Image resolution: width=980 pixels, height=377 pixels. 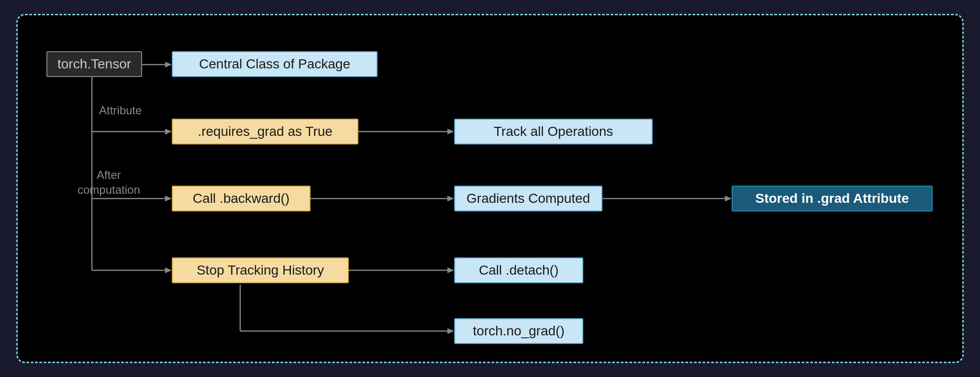 What do you see at coordinates (241, 199) in the screenshot?
I see `call-backward-box: Call .backward()` at bounding box center [241, 199].